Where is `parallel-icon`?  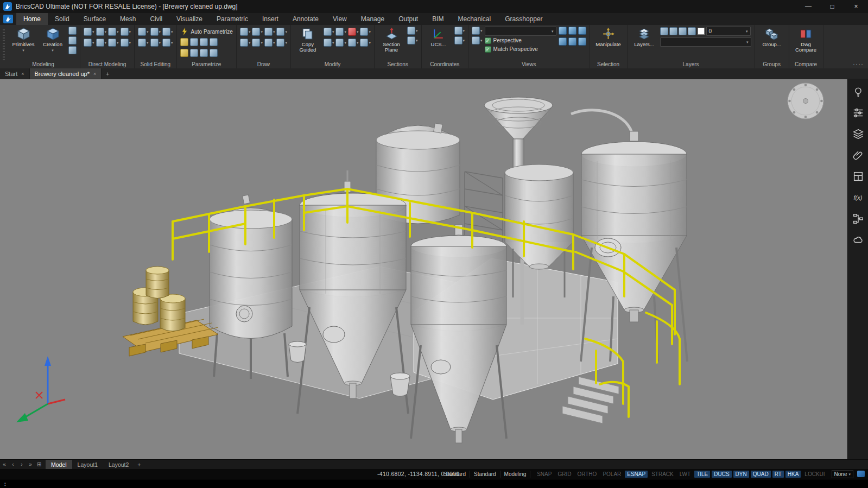 parallel-icon is located at coordinates (194, 53).